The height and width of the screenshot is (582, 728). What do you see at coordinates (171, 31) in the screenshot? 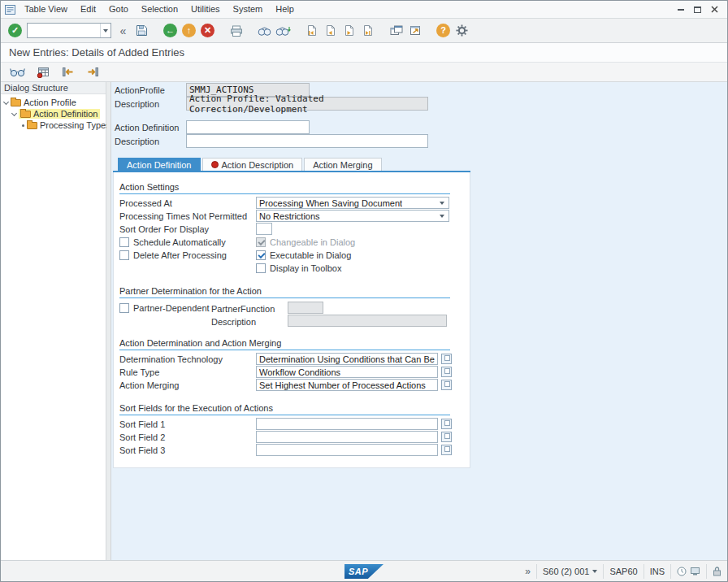
I see `back-button: ←` at bounding box center [171, 31].